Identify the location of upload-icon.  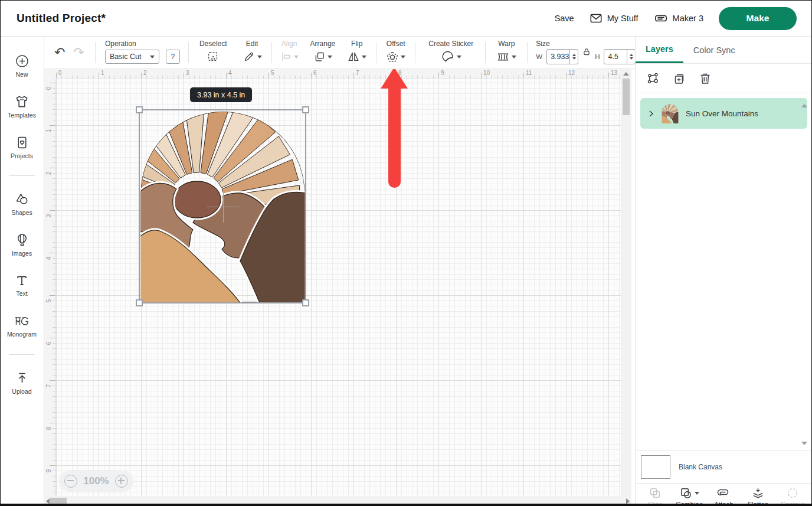
(22, 378).